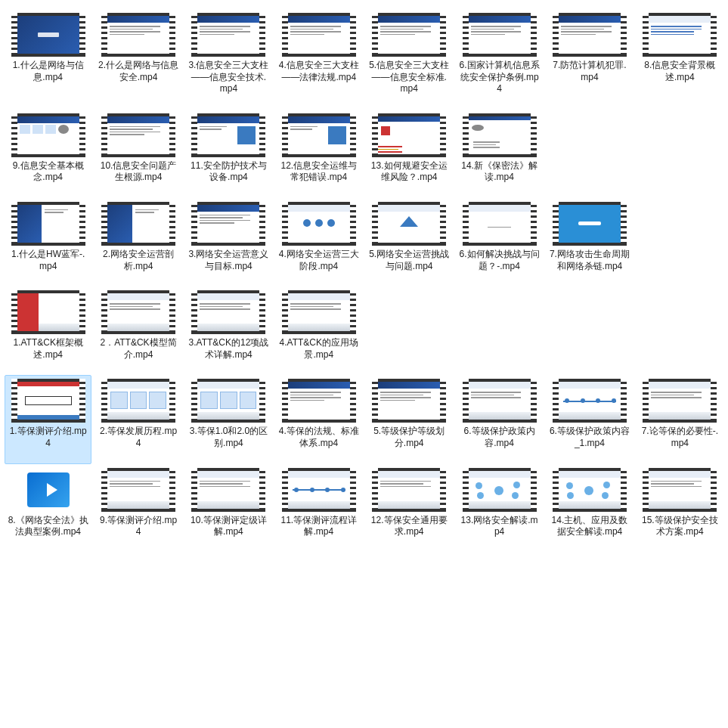  I want to click on file-item: 3.等保1.0和2.0的区别.mp4, so click(228, 419).